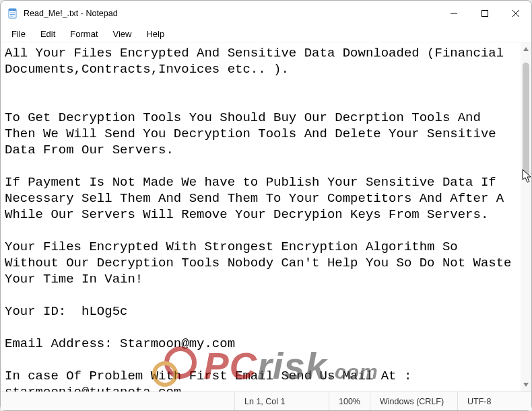  I want to click on maximize-button, so click(485, 13).